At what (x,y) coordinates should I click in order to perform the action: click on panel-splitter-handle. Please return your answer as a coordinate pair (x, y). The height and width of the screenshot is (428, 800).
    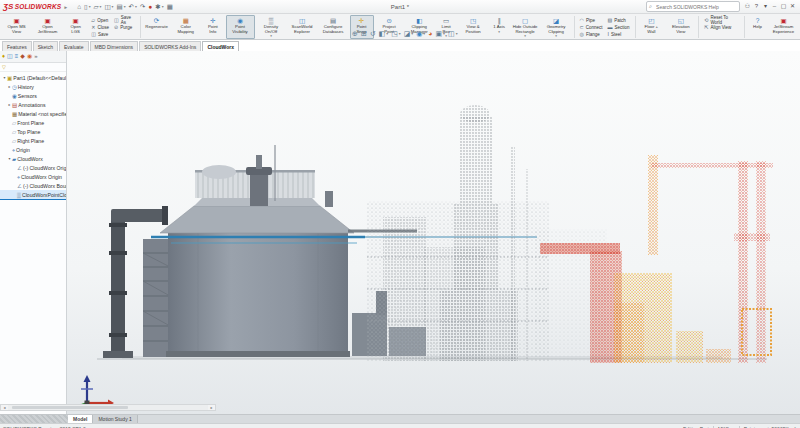
    Looking at the image, I should click on (34, 419).